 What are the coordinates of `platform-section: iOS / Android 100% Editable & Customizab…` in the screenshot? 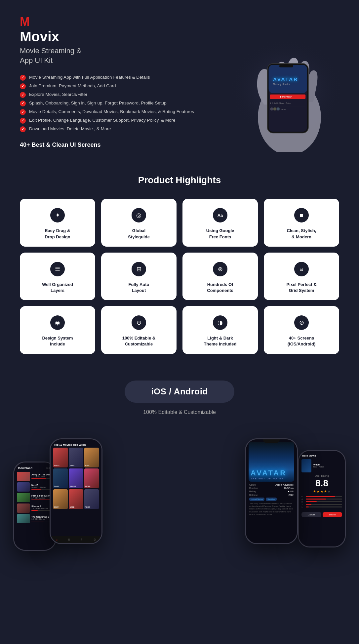 It's located at (180, 399).